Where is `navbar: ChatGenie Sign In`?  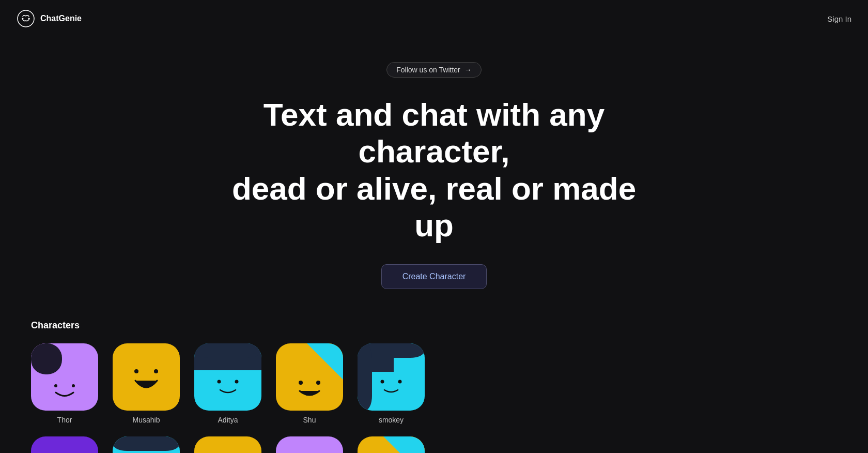
navbar: ChatGenie Sign In is located at coordinates (434, 19).